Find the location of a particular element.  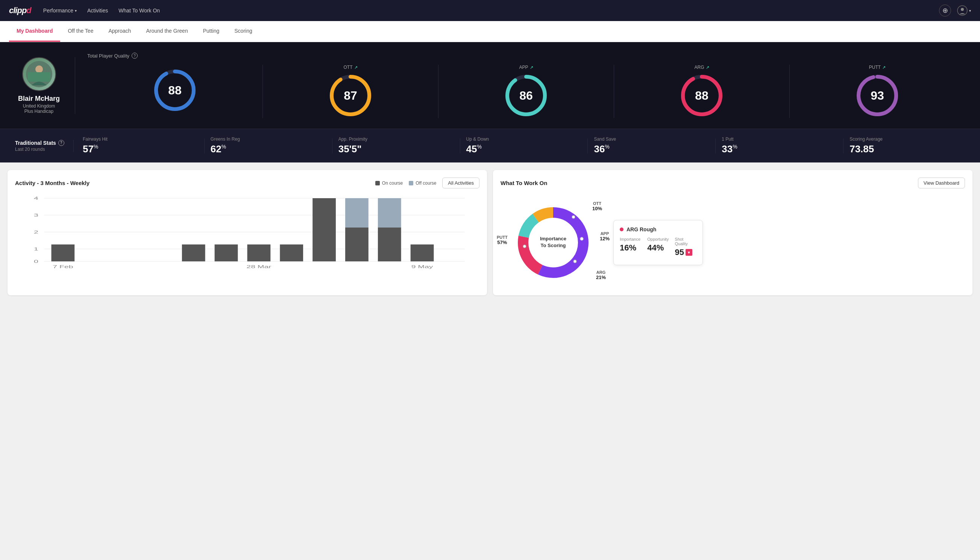

user-chevron-icon: ▾ is located at coordinates (970, 11).